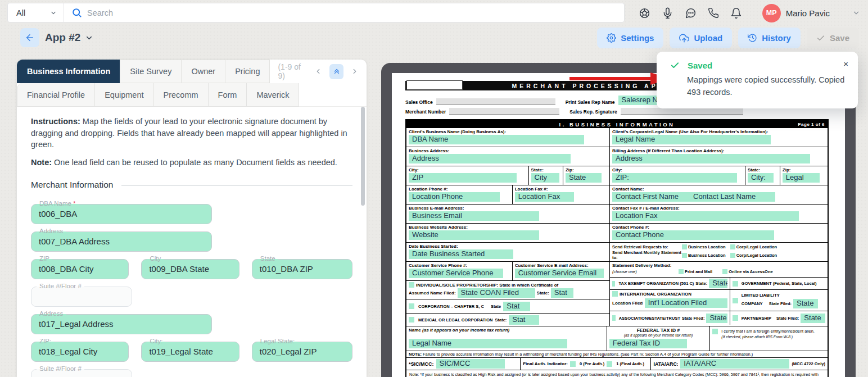 The height and width of the screenshot is (377, 868). Describe the element at coordinates (456, 273) in the screenshot. I see `doc-field-cs-phone: Customer Service Phone` at that location.